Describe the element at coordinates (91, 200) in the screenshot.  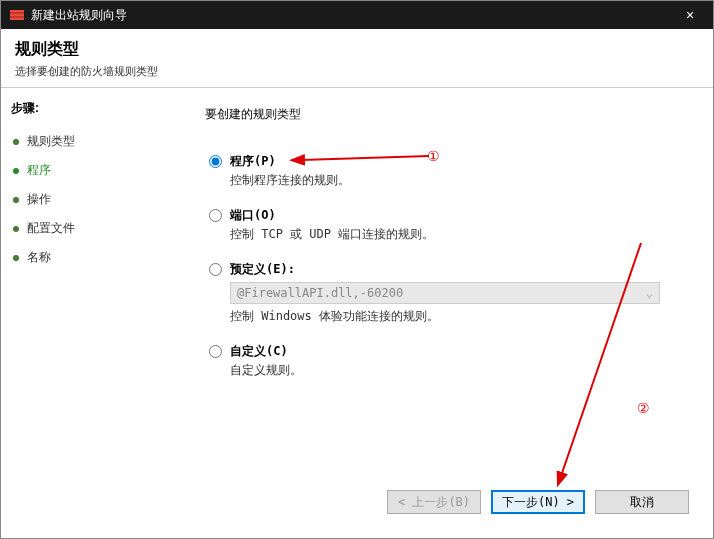
I see `step-action: 操作` at that location.